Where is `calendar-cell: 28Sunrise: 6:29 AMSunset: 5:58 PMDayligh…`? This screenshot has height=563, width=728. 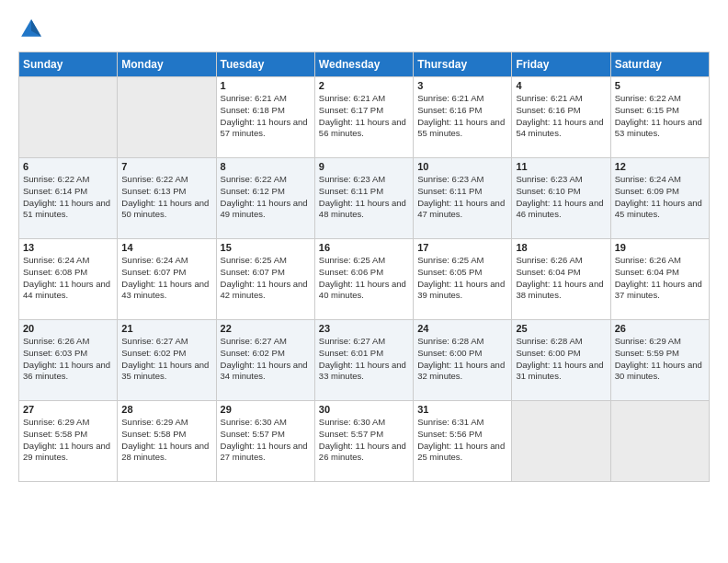 calendar-cell: 28Sunrise: 6:29 AMSunset: 5:58 PMDayligh… is located at coordinates (167, 442).